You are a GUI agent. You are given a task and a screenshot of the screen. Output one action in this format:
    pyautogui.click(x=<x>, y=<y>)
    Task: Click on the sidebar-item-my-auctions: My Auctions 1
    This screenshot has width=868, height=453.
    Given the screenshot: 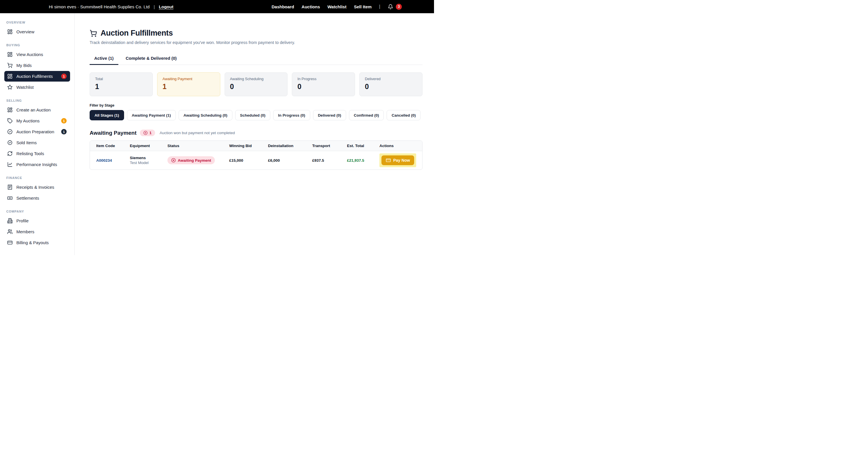 What is the action you would take?
    pyautogui.click(x=37, y=121)
    